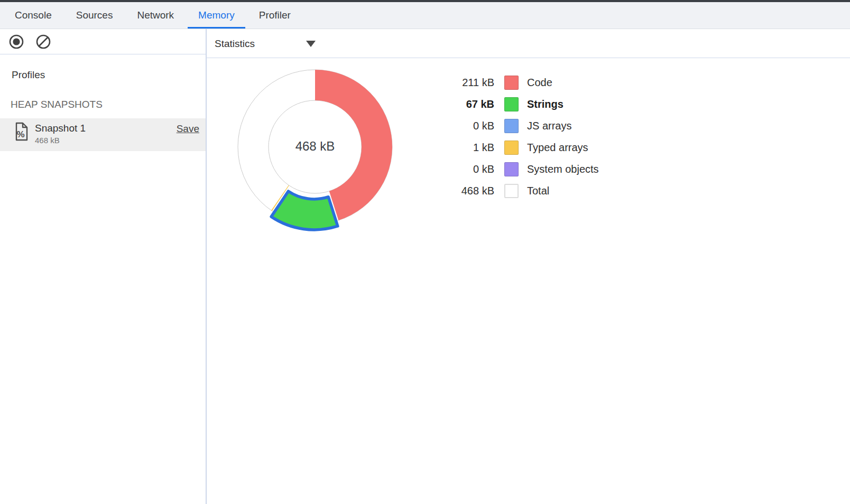 This screenshot has width=850, height=504. Describe the element at coordinates (275, 15) in the screenshot. I see `tab-profiler: Profiler` at that location.